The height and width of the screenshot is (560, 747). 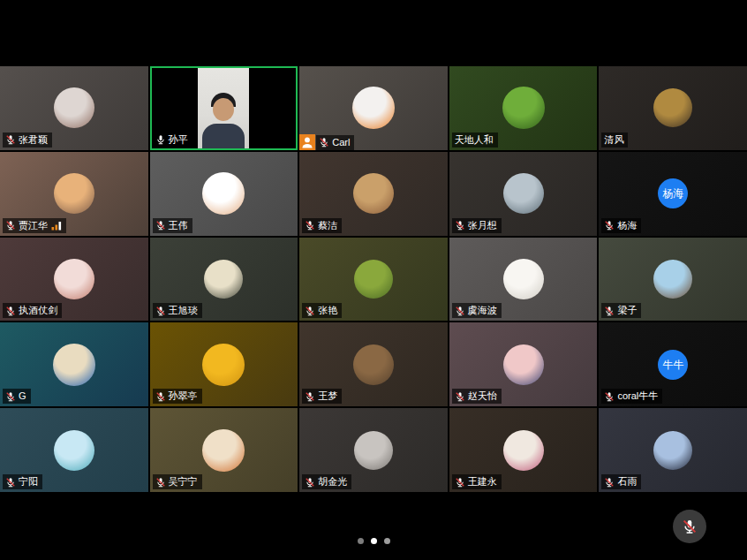 What do you see at coordinates (524, 279) in the screenshot?
I see `video-tile: 虞海波` at bounding box center [524, 279].